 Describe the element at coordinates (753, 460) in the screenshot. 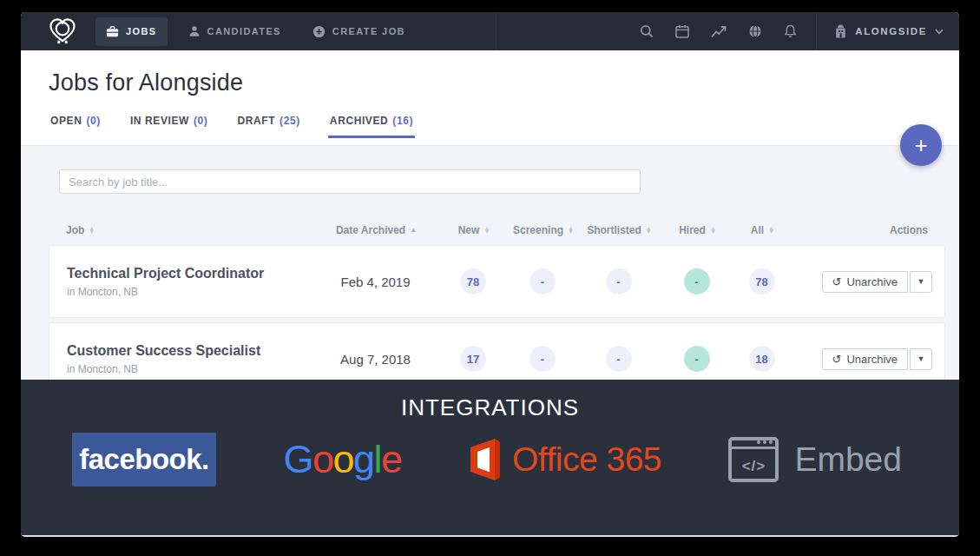

I see `code-window-icon: </>` at that location.